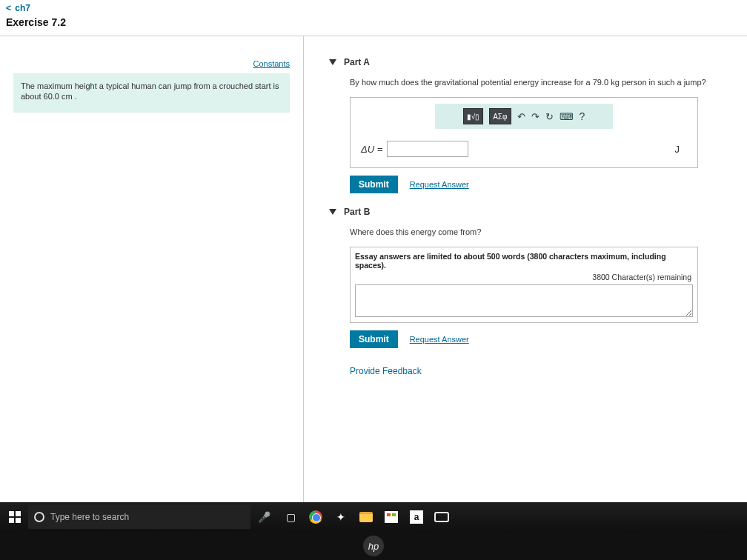 The height and width of the screenshot is (560, 747). Describe the element at coordinates (677, 150) in the screenshot. I see `unit-label: J` at that location.